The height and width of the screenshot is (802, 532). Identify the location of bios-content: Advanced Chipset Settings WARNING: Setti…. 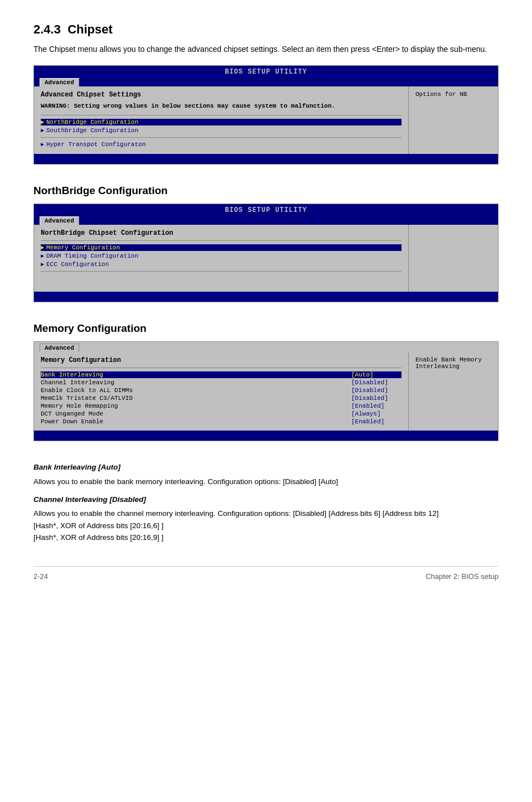
(266, 120).